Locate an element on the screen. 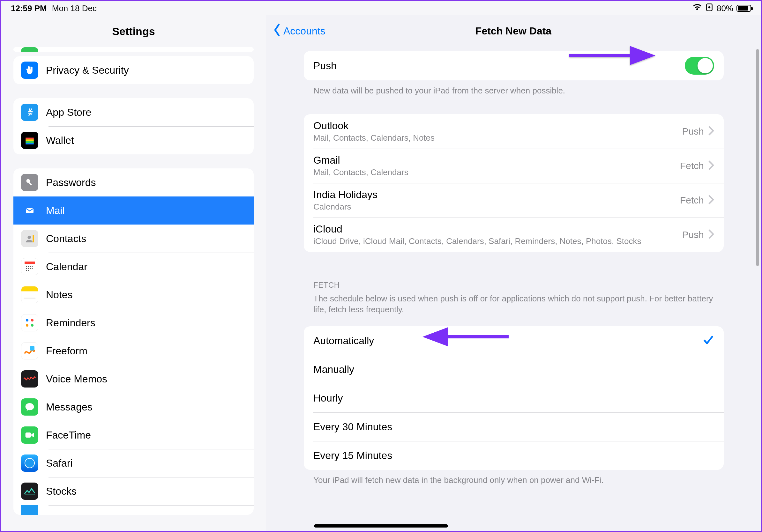  status-bar: 12:59 PM Mon 18 Dec 80% is located at coordinates (381, 8).